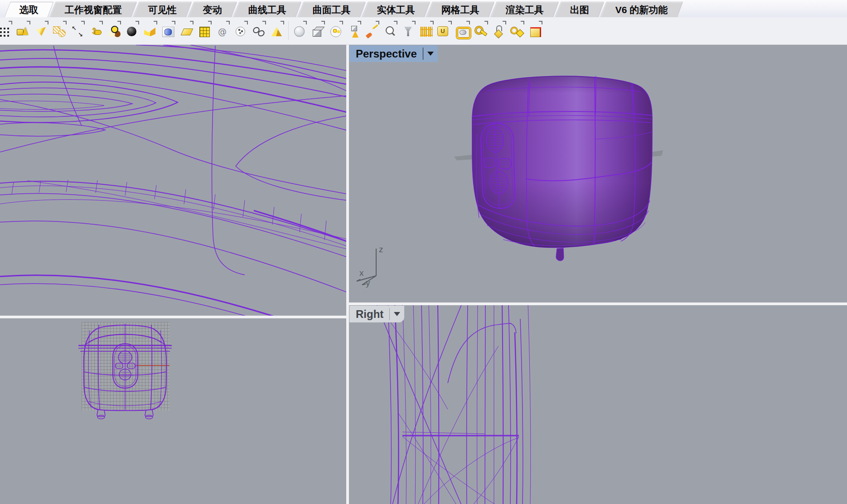 Image resolution: width=847 pixels, height=504 pixels. Describe the element at coordinates (408, 32) in the screenshot. I see `filter-funnel-icon` at that location.